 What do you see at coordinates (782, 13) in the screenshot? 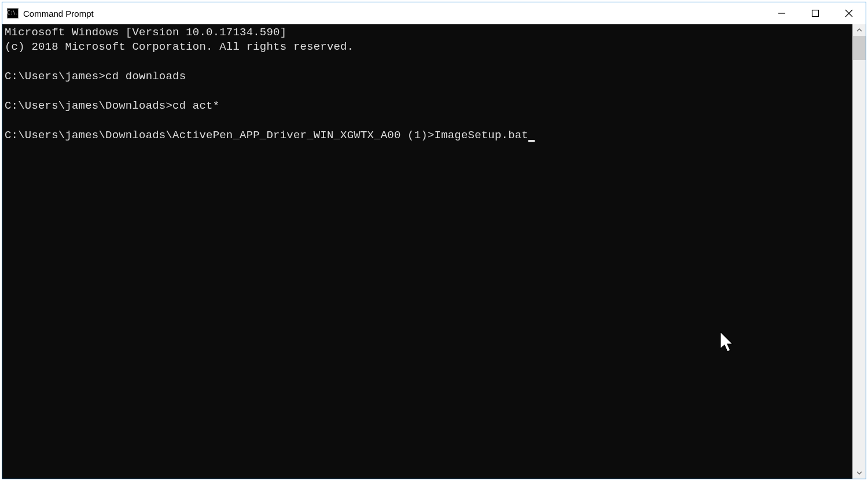
I see `minimize-button` at bounding box center [782, 13].